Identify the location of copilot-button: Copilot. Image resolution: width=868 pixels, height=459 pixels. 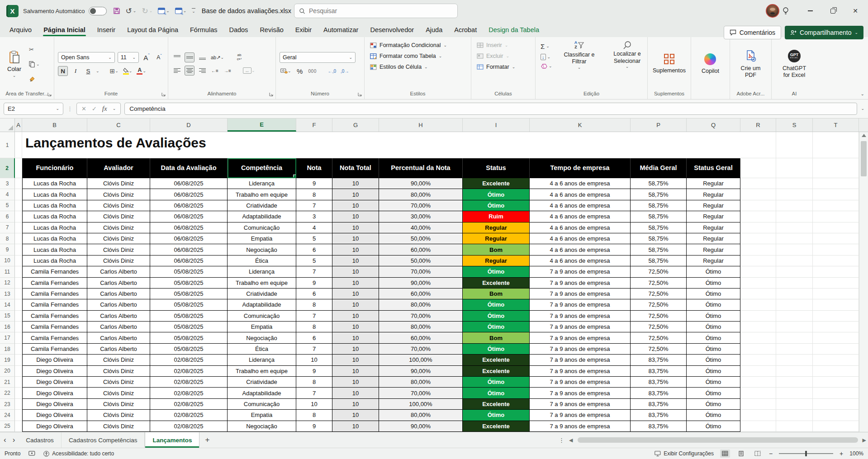
(710, 64).